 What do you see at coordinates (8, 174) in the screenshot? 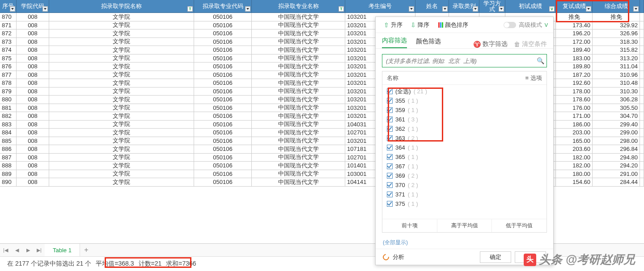
I see `cell: 889` at bounding box center [8, 174].